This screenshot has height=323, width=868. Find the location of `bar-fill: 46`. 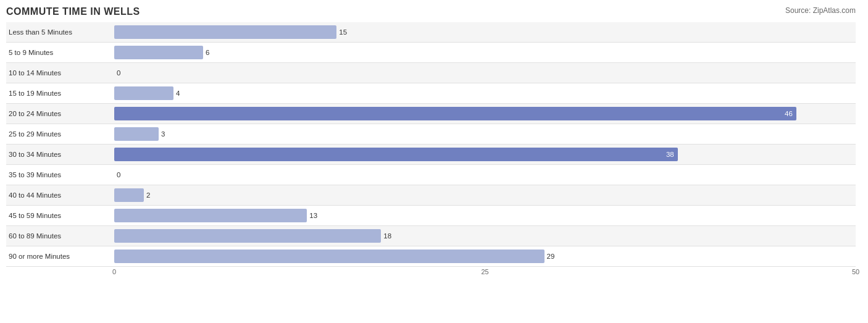

bar-fill: 46 is located at coordinates (456, 114).